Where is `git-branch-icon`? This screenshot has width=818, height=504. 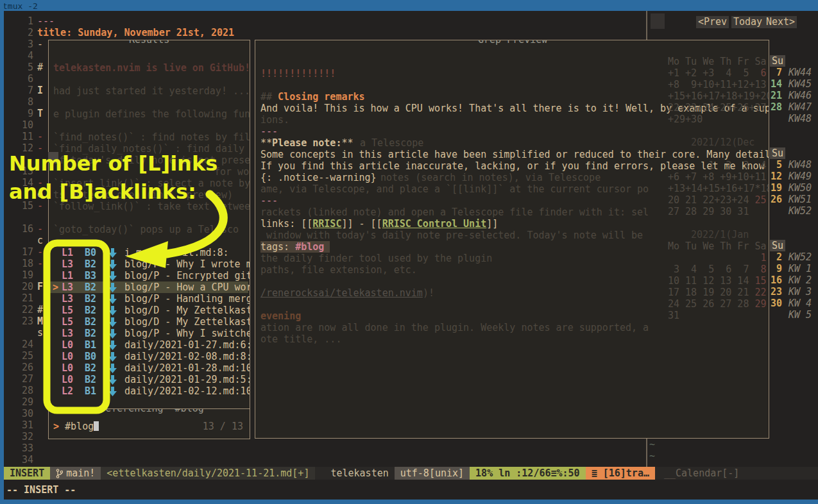
git-branch-icon is located at coordinates (59, 473).